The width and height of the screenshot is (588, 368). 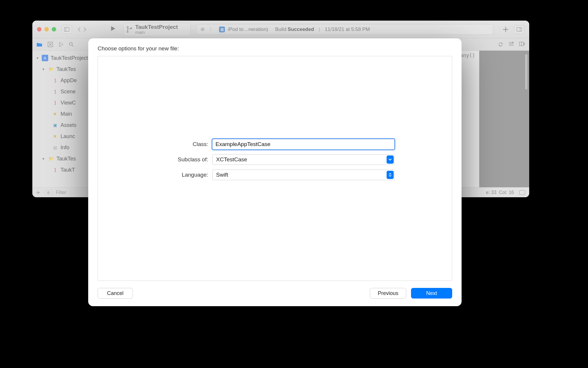 What do you see at coordinates (522, 193) in the screenshot?
I see `canvas-toggle-icon` at bounding box center [522, 193].